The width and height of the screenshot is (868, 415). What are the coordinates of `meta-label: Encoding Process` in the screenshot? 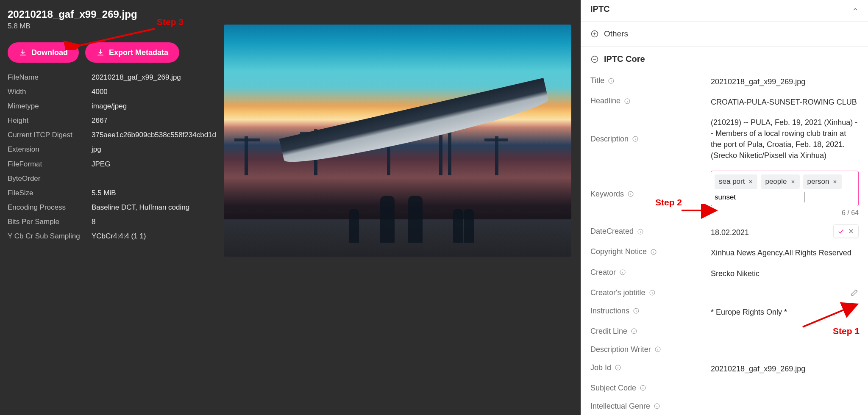 It's located at (48, 208).